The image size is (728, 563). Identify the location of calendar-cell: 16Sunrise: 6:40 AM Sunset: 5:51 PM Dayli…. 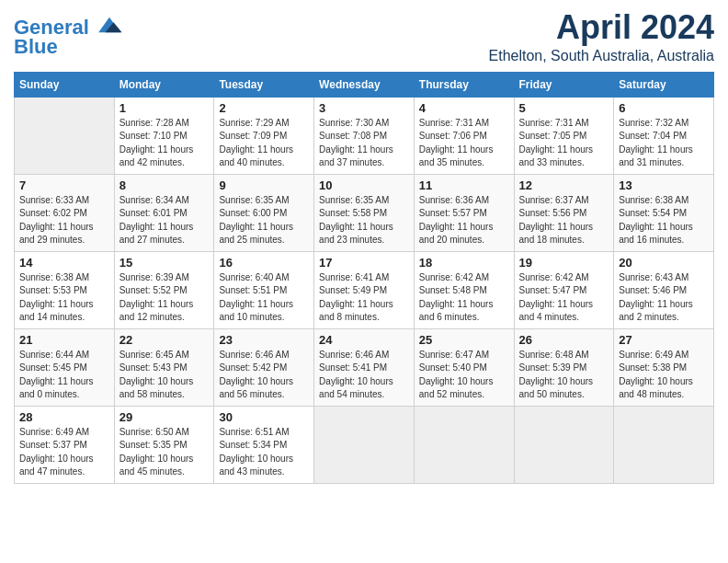
(265, 290).